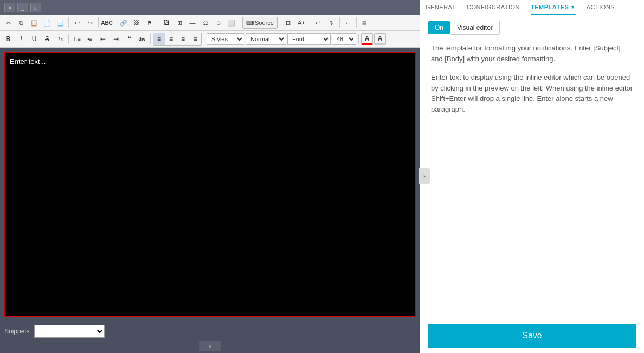 The height and width of the screenshot is (353, 644). Describe the element at coordinates (159, 39) in the screenshot. I see `align-left-button: ≡` at that location.